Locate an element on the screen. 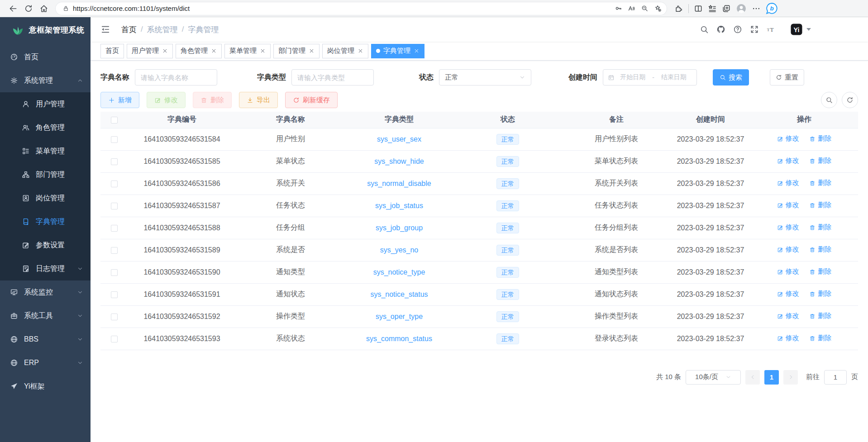  next-page-button is located at coordinates (791, 377).